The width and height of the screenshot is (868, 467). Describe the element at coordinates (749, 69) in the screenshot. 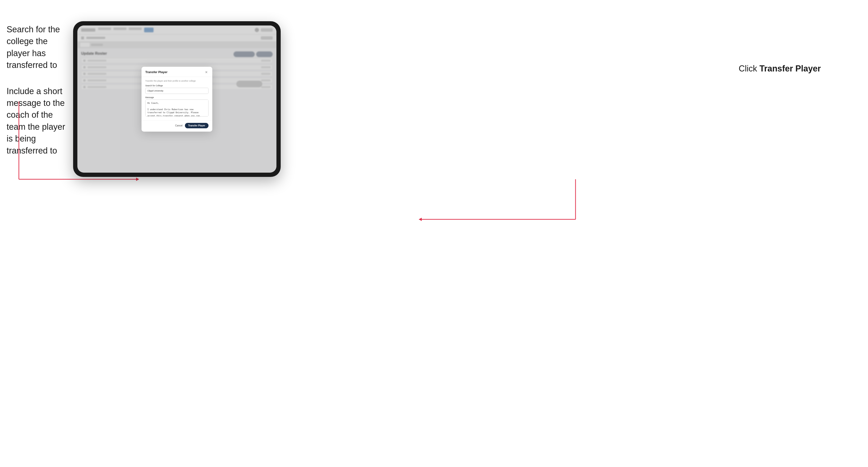

I see `annotation-click-text: Click` at that location.